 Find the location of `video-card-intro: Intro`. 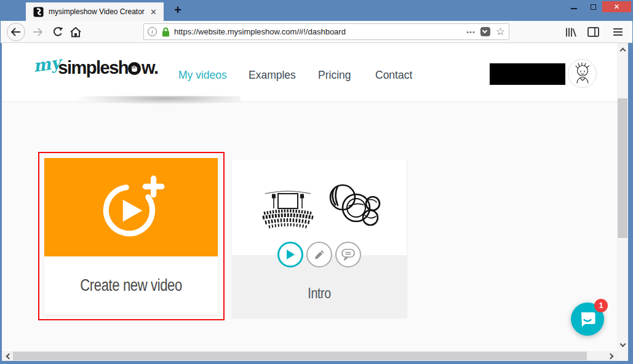

video-card-intro: Intro is located at coordinates (319, 239).